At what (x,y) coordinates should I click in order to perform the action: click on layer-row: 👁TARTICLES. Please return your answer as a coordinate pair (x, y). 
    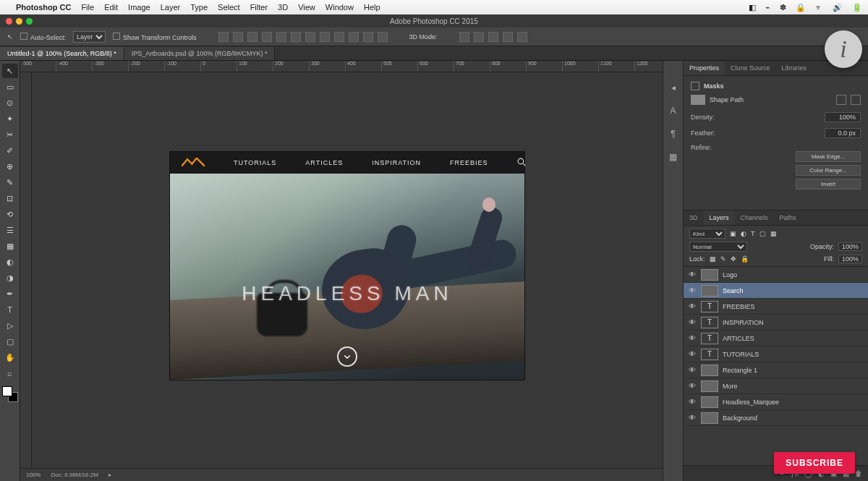
    Looking at the image, I should click on (775, 339).